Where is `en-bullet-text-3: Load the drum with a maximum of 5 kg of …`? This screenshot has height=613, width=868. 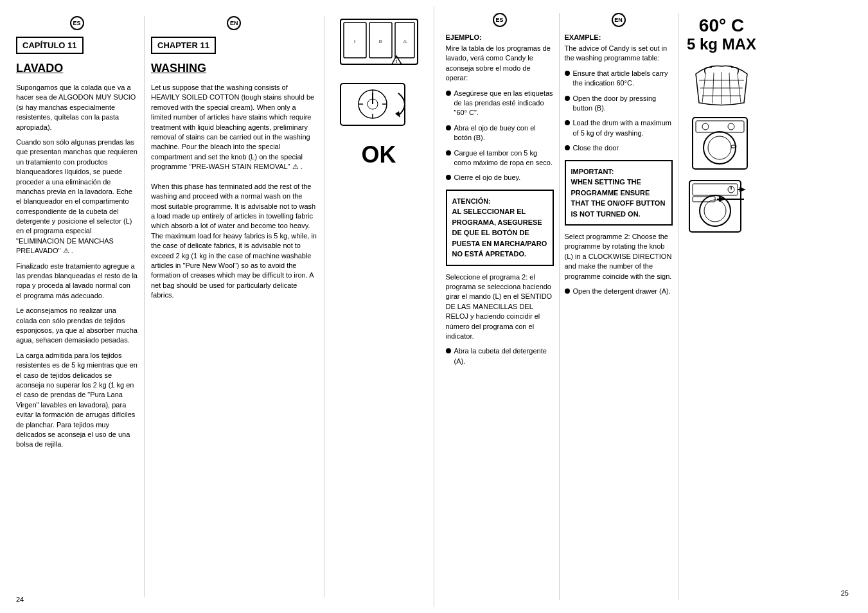
en-bullet-text-3: Load the drum with a maximum of 5 kg of … is located at coordinates (623, 129).